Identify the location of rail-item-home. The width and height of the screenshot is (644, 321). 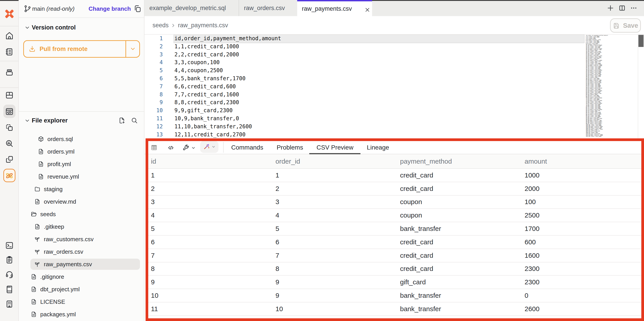
(10, 36).